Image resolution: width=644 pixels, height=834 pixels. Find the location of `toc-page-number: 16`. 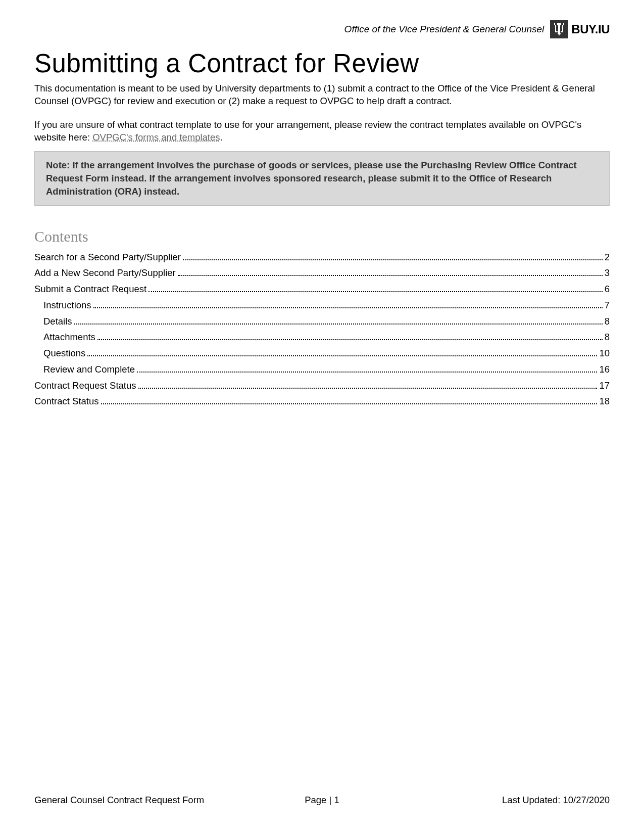

toc-page-number: 16 is located at coordinates (604, 369).